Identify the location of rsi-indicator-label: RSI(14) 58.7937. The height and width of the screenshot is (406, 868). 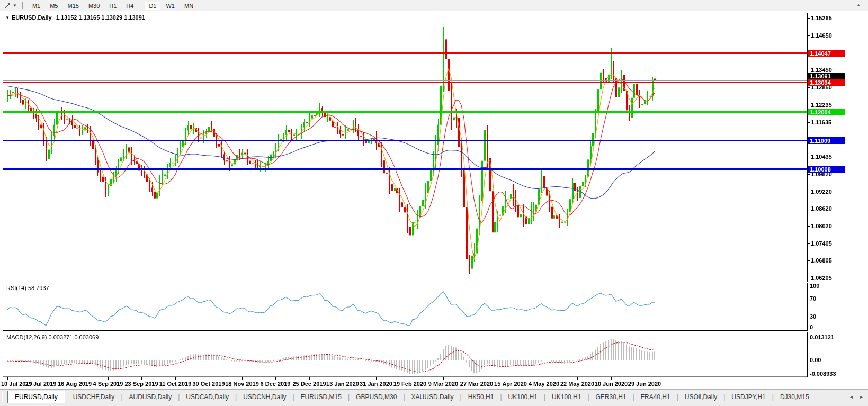
(28, 288).